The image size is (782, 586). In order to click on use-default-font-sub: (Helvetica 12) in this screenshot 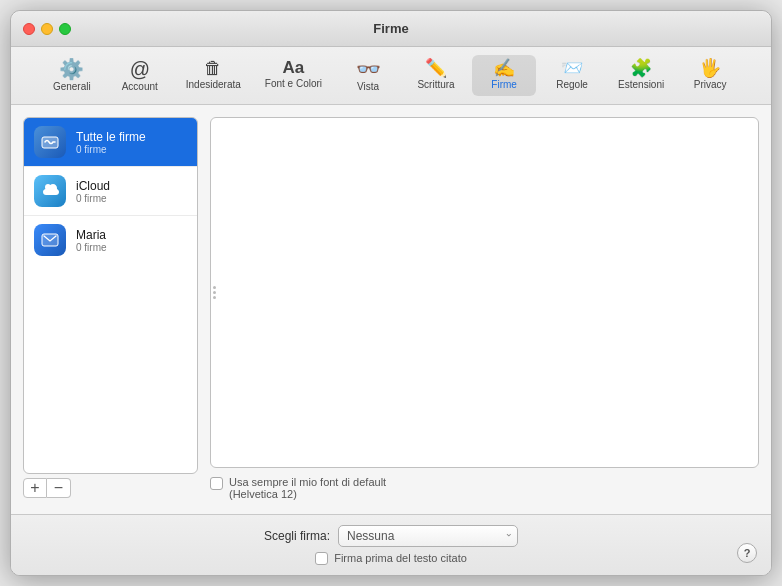, I will do `click(308, 494)`.